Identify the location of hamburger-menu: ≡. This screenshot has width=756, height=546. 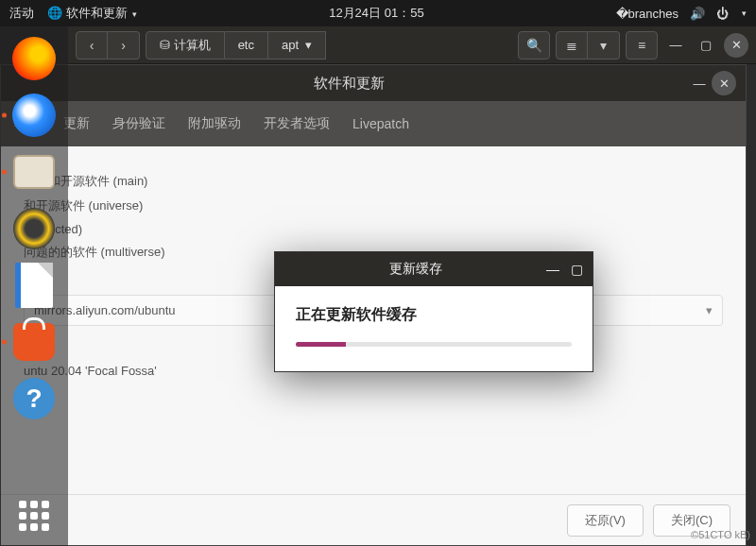
(642, 45).